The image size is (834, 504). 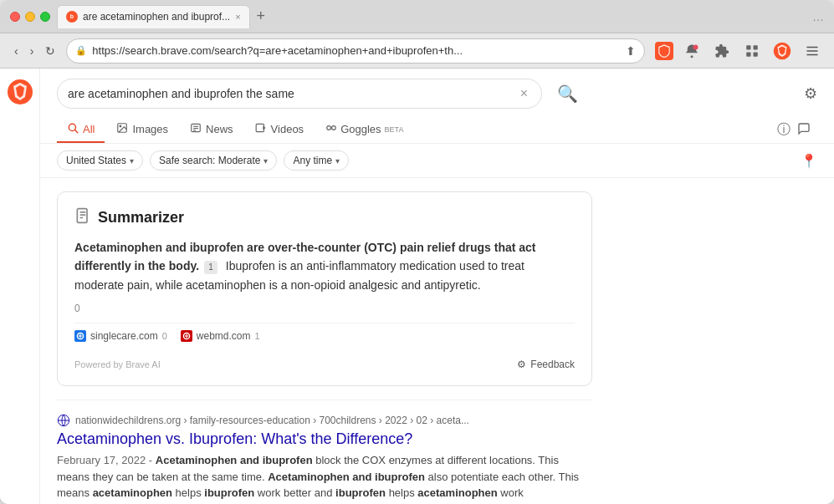 I want to click on tab-close-button: ×, so click(x=238, y=17).